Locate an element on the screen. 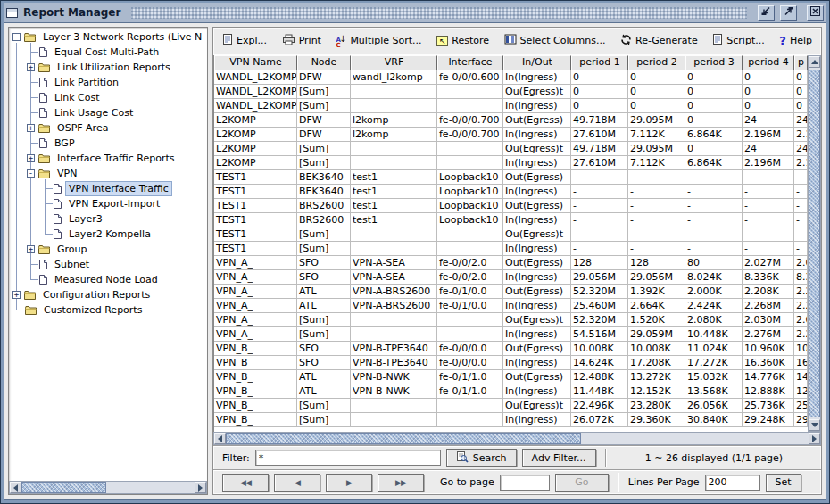 This screenshot has width=830, height=504. table-row: TEST1BEK3640test1Loopback10In(Ingress)--… is located at coordinates (510, 192).